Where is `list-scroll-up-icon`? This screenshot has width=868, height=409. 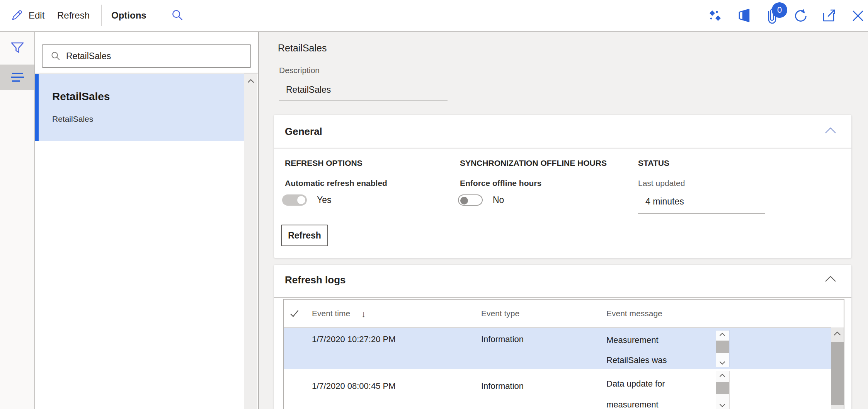
list-scroll-up-icon is located at coordinates (251, 81).